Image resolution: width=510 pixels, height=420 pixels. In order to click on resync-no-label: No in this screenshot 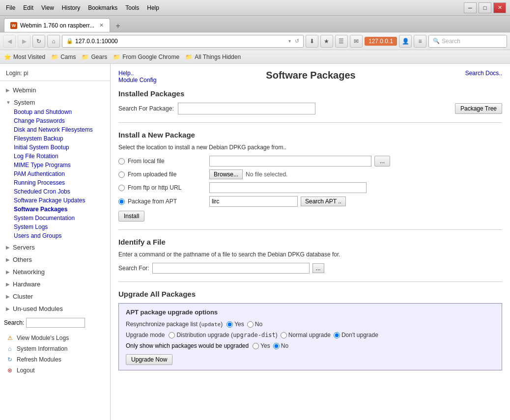, I will do `click(255, 324)`.